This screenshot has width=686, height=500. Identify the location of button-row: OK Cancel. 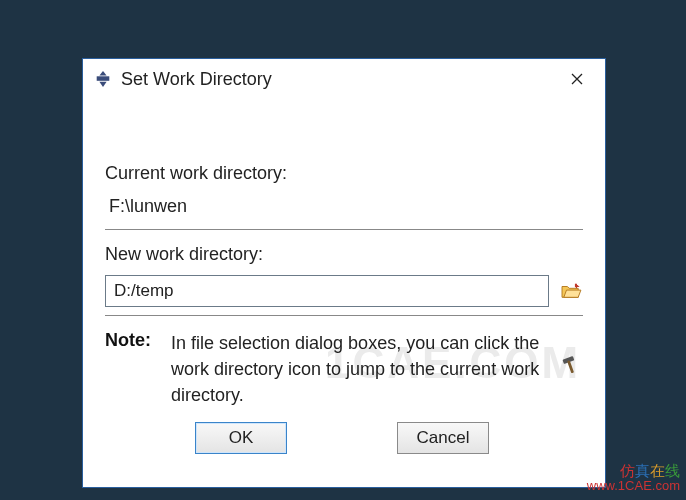
(344, 438).